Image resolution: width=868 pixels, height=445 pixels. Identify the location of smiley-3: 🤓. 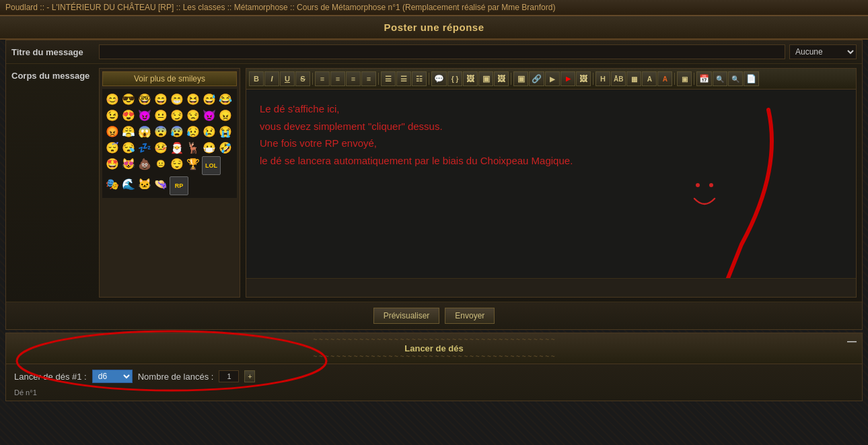
(145, 99).